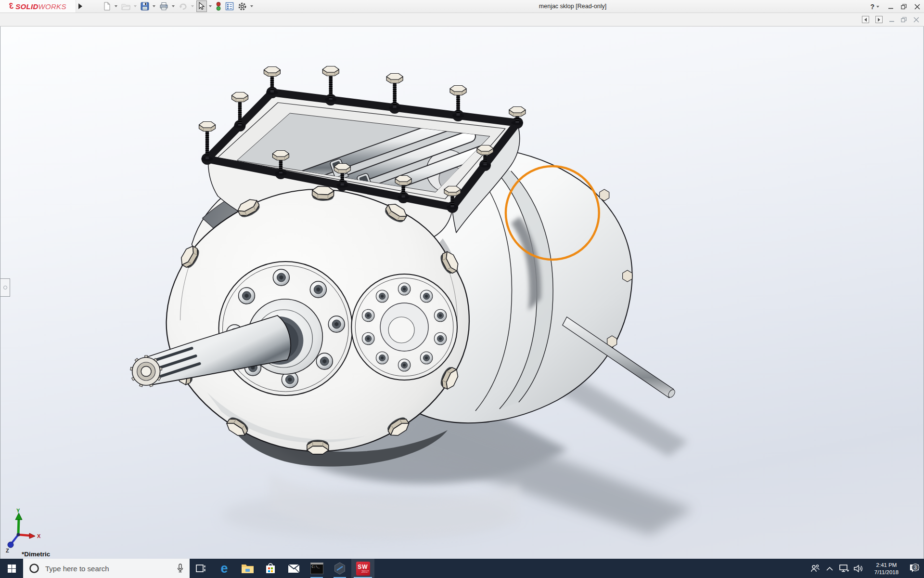  Describe the element at coordinates (895, 7) in the screenshot. I see `window-controls: ?` at that location.